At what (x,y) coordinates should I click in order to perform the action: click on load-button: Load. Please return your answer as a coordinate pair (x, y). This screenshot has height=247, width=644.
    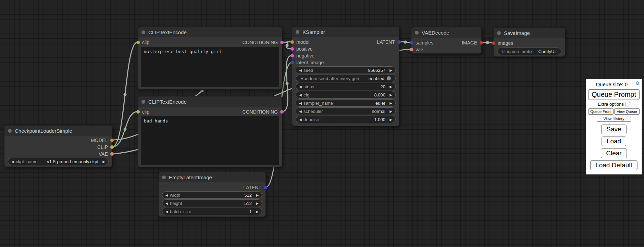
    Looking at the image, I should click on (614, 141).